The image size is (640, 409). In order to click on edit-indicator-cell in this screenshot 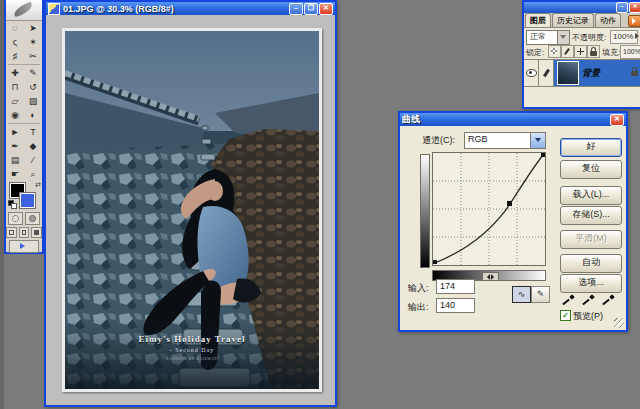, I will do `click(546, 73)`.